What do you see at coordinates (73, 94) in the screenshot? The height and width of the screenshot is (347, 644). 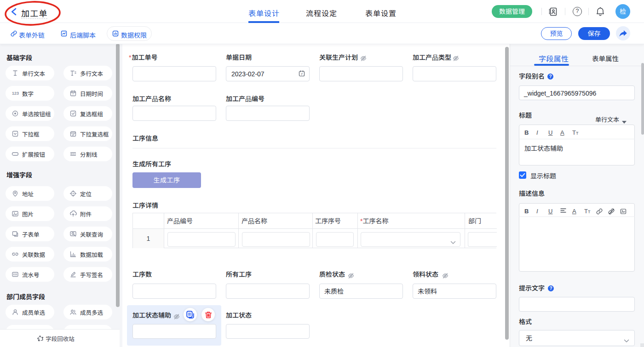 I see `svg-text: 7` at bounding box center [73, 94].